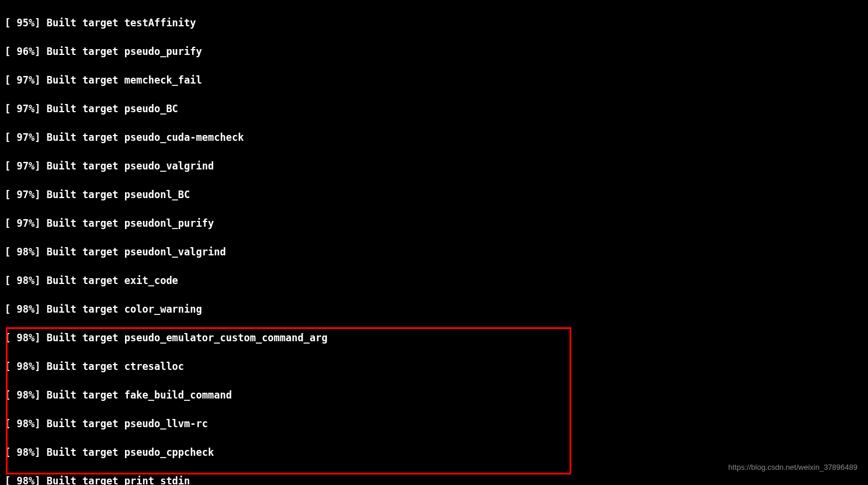 The width and height of the screenshot is (868, 485). What do you see at coordinates (434, 23) in the screenshot?
I see `build-line: [ 95%] Built target testAffinity` at bounding box center [434, 23].